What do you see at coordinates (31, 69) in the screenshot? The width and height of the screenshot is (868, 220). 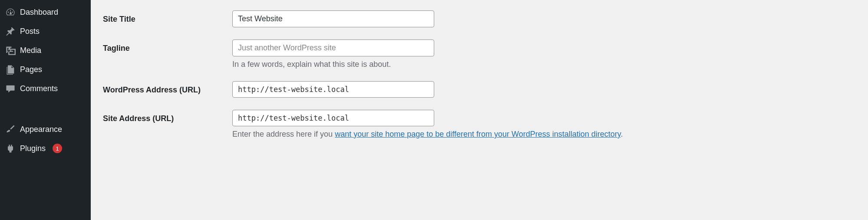 I see `sidebar-item-label: Pages` at bounding box center [31, 69].